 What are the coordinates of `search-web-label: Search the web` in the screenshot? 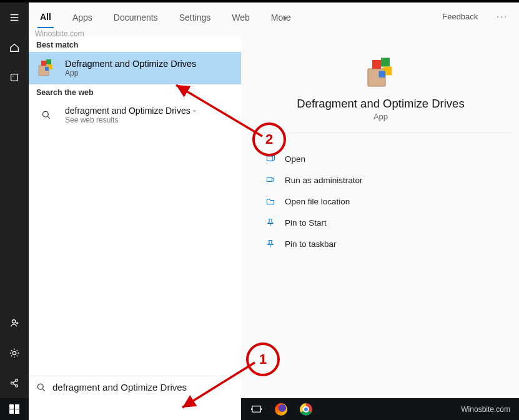 It's located at (135, 92).